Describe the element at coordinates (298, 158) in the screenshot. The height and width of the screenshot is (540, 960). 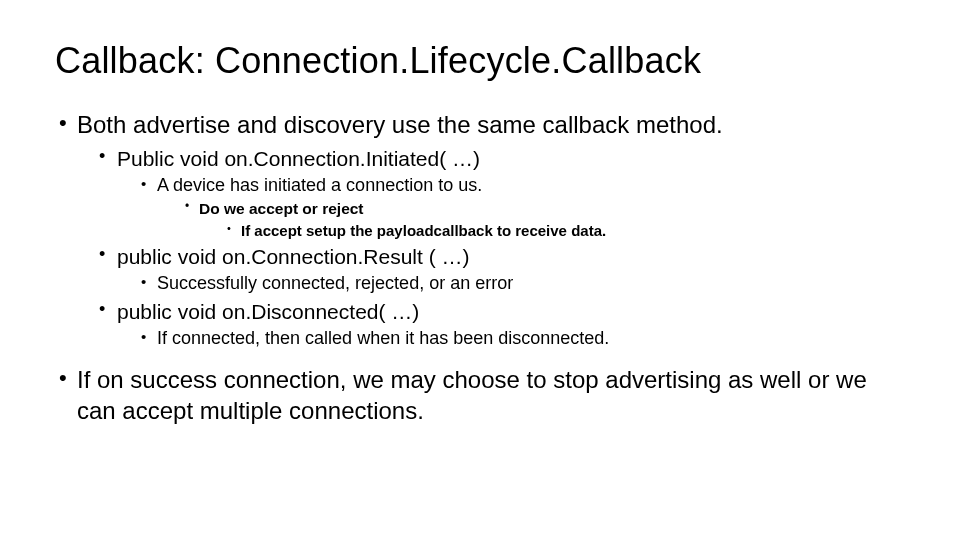
I see `bullet-text: Public void on.Connection.Initiated( …)` at that location.